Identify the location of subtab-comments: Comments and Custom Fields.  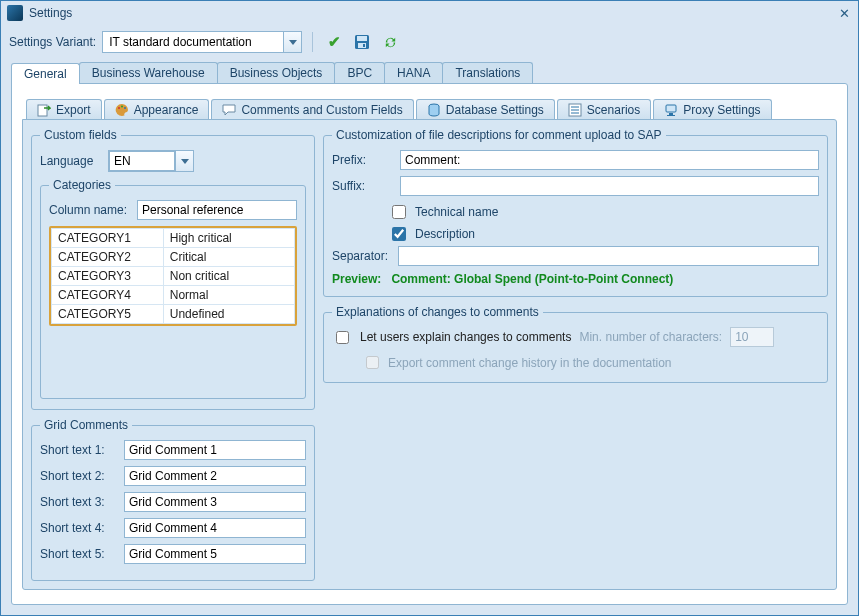
(312, 110).